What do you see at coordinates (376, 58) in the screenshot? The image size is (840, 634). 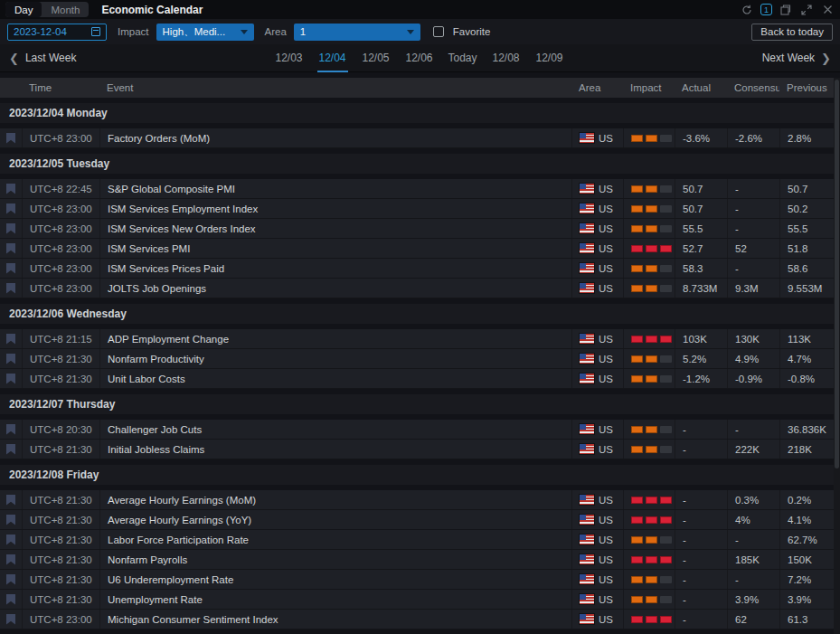 I see `week-day-12-05: 12/05` at bounding box center [376, 58].